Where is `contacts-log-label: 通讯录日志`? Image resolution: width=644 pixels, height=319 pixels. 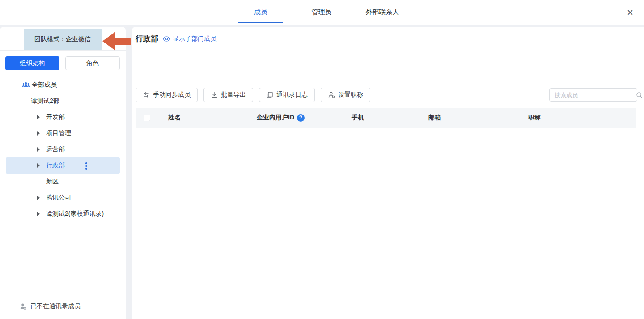 contacts-log-label: 通讯录日志 is located at coordinates (292, 95).